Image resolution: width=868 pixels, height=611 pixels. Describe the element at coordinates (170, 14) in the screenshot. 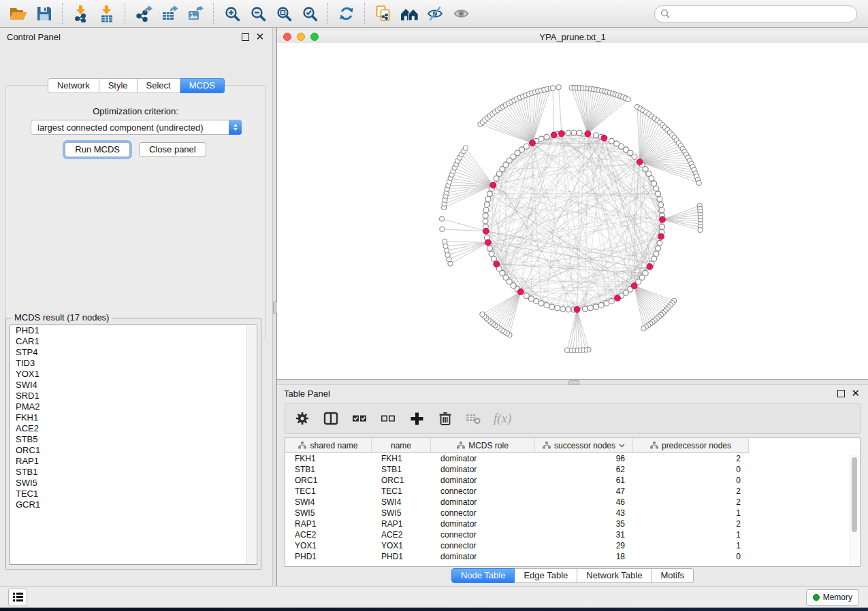

I see `export-table-button` at that location.